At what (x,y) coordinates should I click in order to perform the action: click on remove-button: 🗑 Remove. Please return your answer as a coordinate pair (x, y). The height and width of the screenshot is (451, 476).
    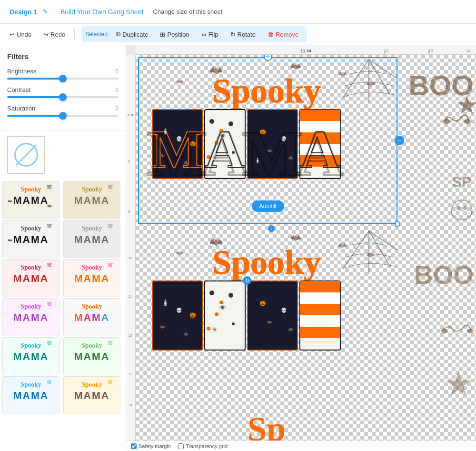
    Looking at the image, I should click on (283, 34).